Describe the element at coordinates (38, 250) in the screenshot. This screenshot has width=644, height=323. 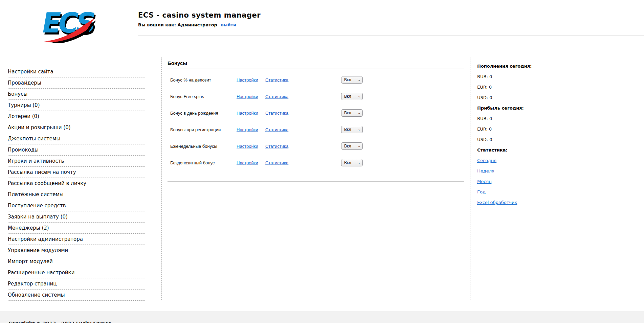
I see `sidebar-item-label: Управление модулями` at that location.